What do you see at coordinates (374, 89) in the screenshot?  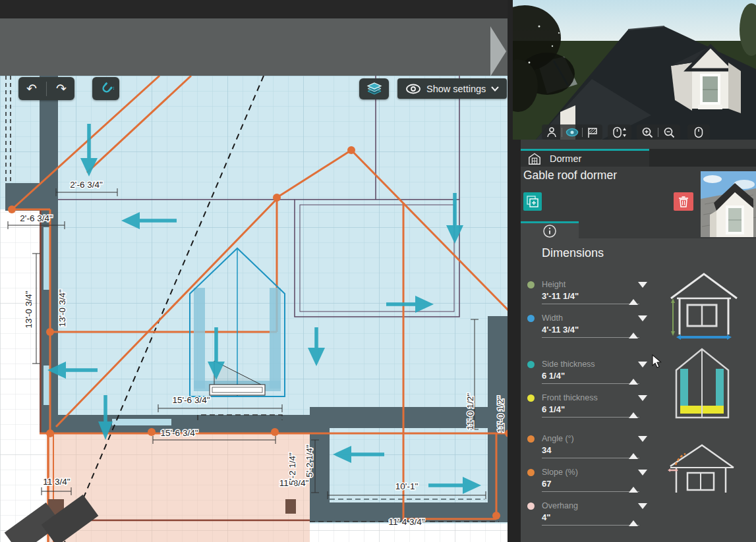 I see `layers-icon` at bounding box center [374, 89].